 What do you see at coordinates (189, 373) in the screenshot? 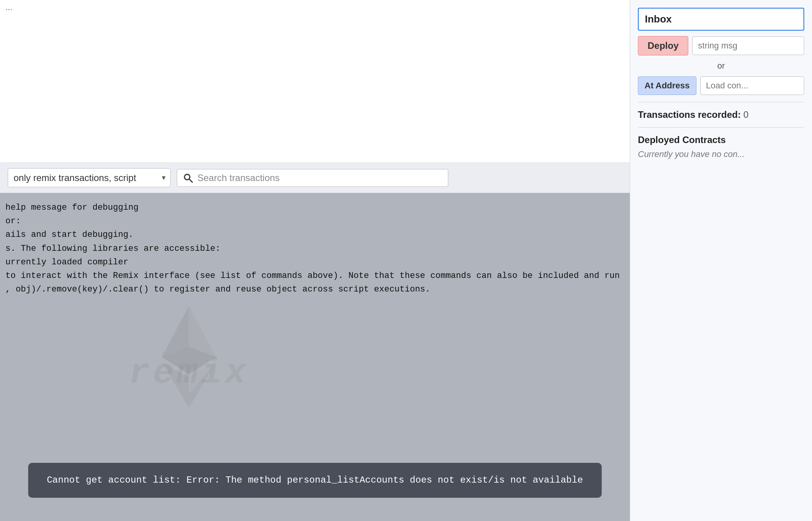
I see `remix-watermark: remix` at bounding box center [189, 373].